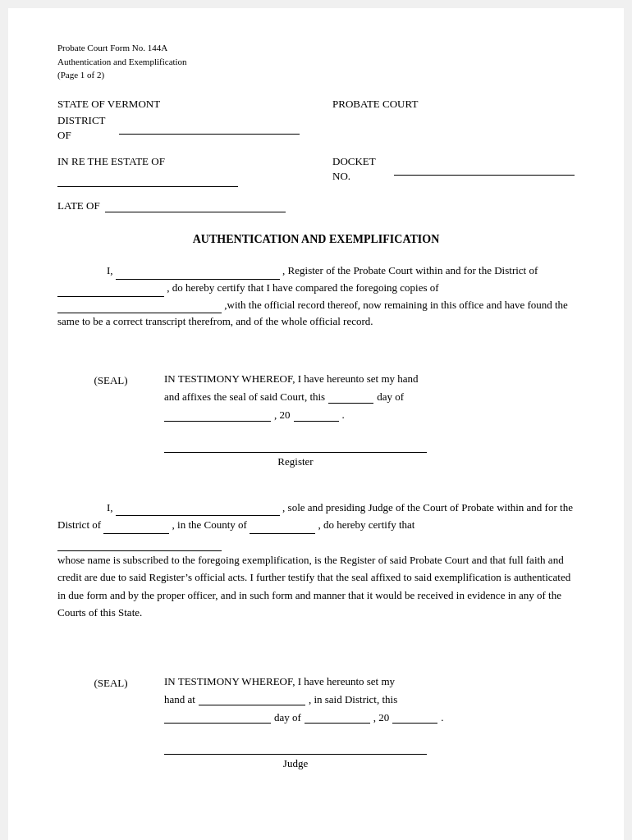 This screenshot has height=840, width=632. Describe the element at coordinates (316, 171) in the screenshot. I see `estate-docket-section: IN RE THE ESTATE OF DOCKET NO.` at that location.